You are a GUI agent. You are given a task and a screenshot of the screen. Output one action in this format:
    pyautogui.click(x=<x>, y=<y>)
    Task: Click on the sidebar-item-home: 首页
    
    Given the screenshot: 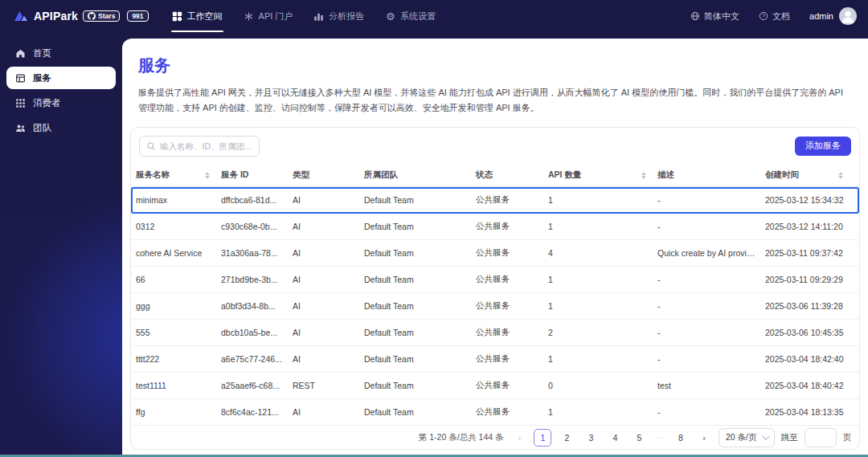 What is the action you would take?
    pyautogui.click(x=61, y=53)
    